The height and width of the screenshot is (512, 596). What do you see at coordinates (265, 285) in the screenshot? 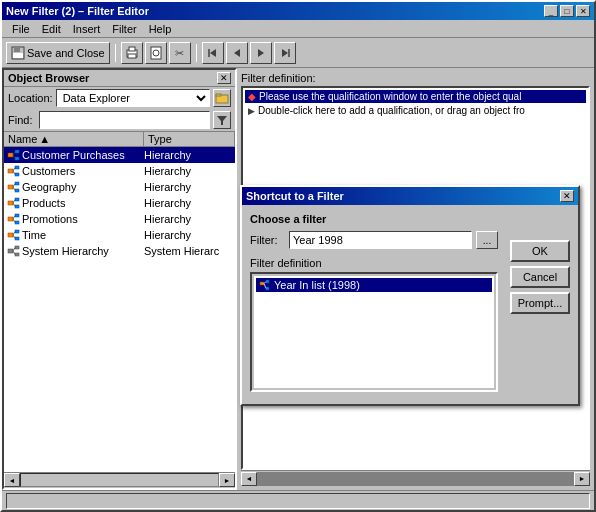
I see `def-item-icon` at bounding box center [265, 285].